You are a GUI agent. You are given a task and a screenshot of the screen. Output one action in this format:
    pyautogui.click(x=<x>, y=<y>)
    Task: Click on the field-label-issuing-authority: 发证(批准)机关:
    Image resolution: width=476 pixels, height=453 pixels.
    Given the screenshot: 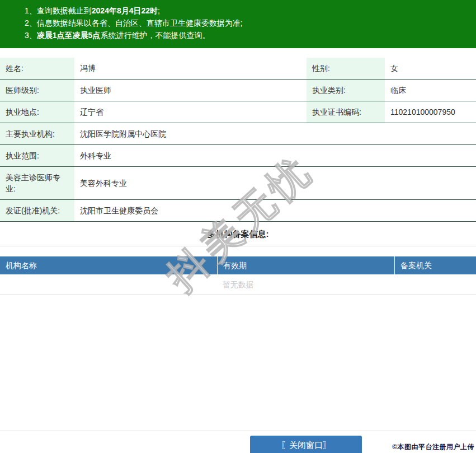 What is the action you would take?
    pyautogui.click(x=37, y=211)
    